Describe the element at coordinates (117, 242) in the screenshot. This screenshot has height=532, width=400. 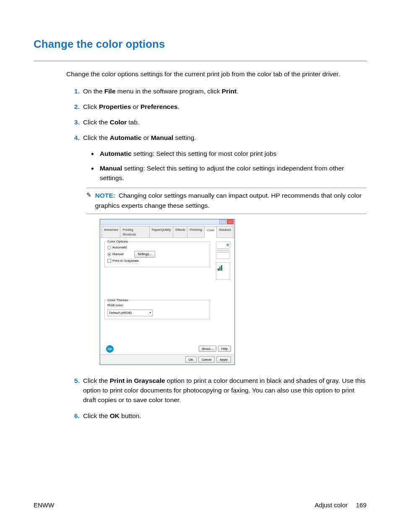
I see `group-title: Color Options` at that location.